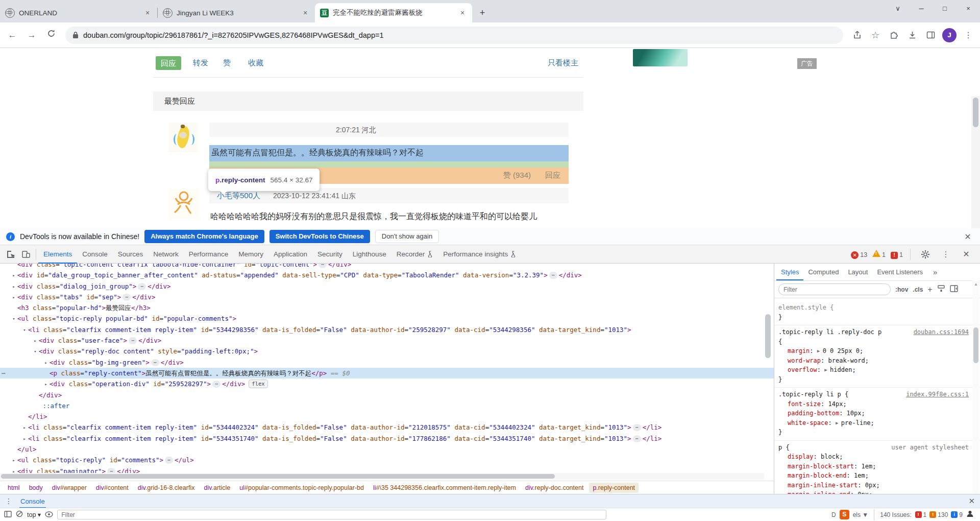 The image size is (980, 521). What do you see at coordinates (445, 488) in the screenshot?
I see `breadcrumb-item: li#\35 344298356.clearfix.comment-item.r…` at bounding box center [445, 488].